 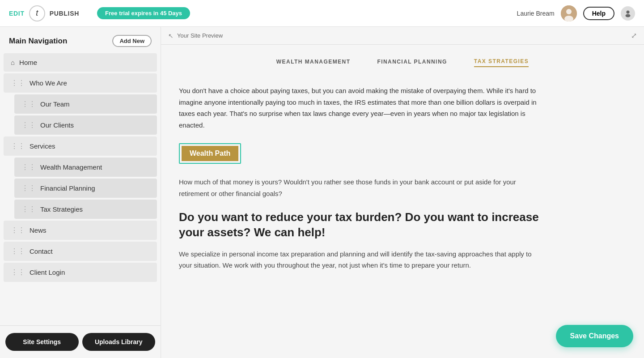 I want to click on top-bar-left: EDIT t PUBLISH Free trial expires in 45 …, so click(x=99, y=13).